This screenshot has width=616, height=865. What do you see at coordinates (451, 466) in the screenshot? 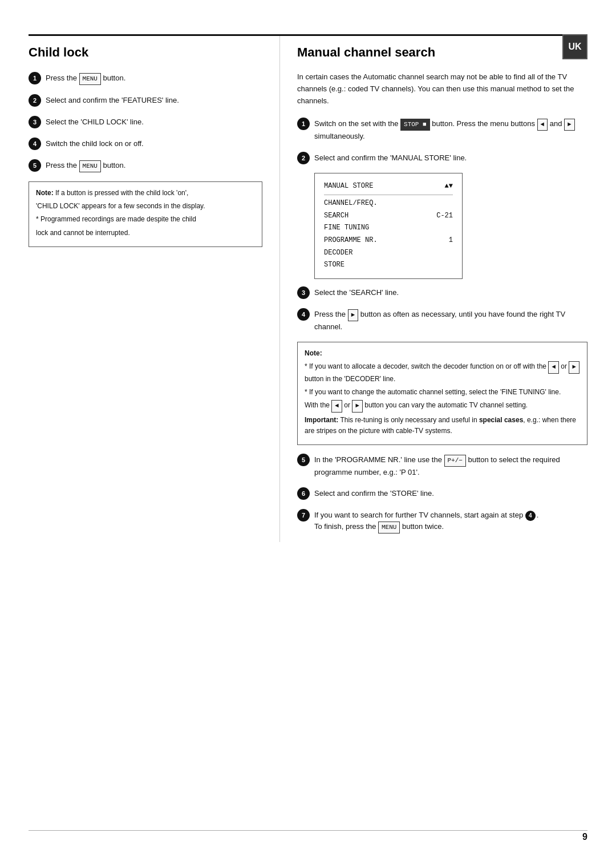
I see `step-m5-content: In the 'PROGRAMME NR.' line use the P+/−…` at bounding box center [451, 466].